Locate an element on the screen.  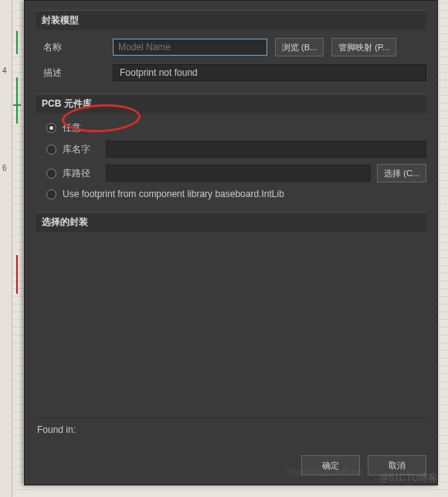
section-model-header: 封装模型 is located at coordinates (231, 20).